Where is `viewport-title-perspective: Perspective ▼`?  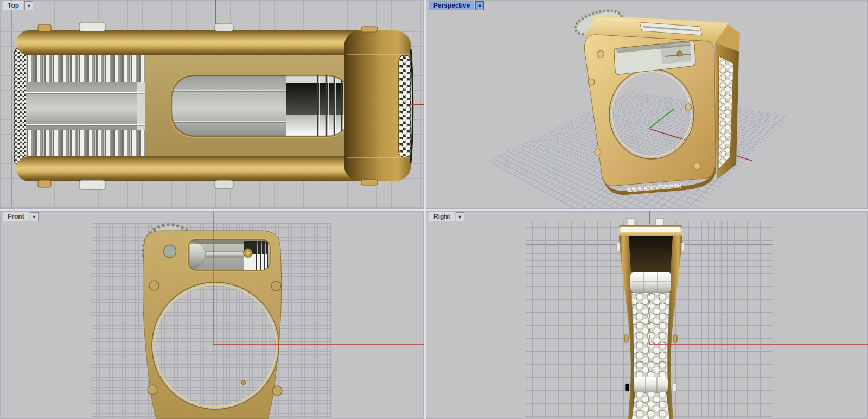
viewport-title-perspective: Perspective ▼ is located at coordinates (457, 5).